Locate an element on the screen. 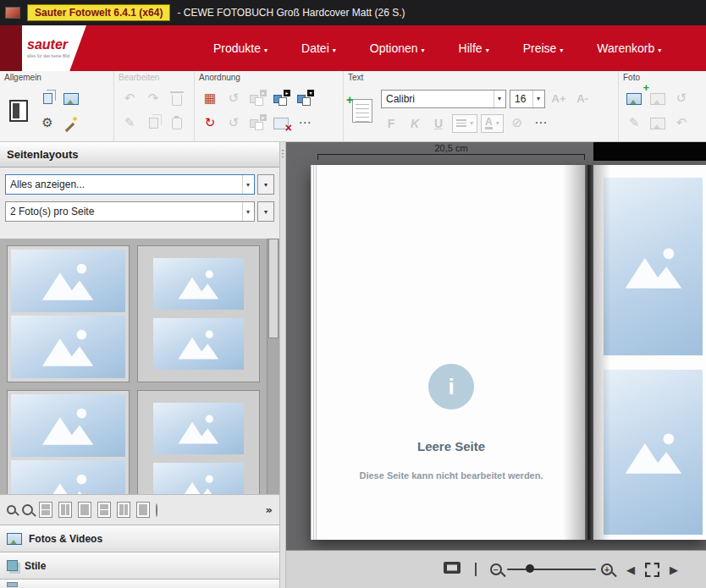  ribbon-toolbar: Allgemein ⚙ Bearbeiten ↶ ↷ is located at coordinates (353, 107).